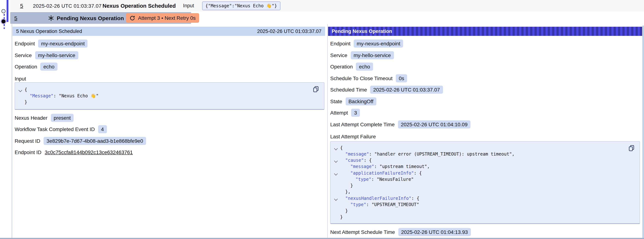 The image size is (644, 239). I want to click on field-value-pill: 3e829b7e-7d67-4b08-aad3-b1e868bfe9e0, so click(95, 141).